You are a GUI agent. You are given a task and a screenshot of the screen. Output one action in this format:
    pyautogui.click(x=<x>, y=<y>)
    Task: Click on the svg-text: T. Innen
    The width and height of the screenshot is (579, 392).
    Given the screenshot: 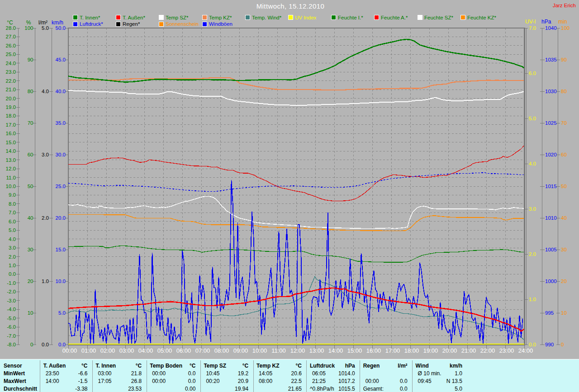 What is the action you would take?
    pyautogui.click(x=106, y=366)
    